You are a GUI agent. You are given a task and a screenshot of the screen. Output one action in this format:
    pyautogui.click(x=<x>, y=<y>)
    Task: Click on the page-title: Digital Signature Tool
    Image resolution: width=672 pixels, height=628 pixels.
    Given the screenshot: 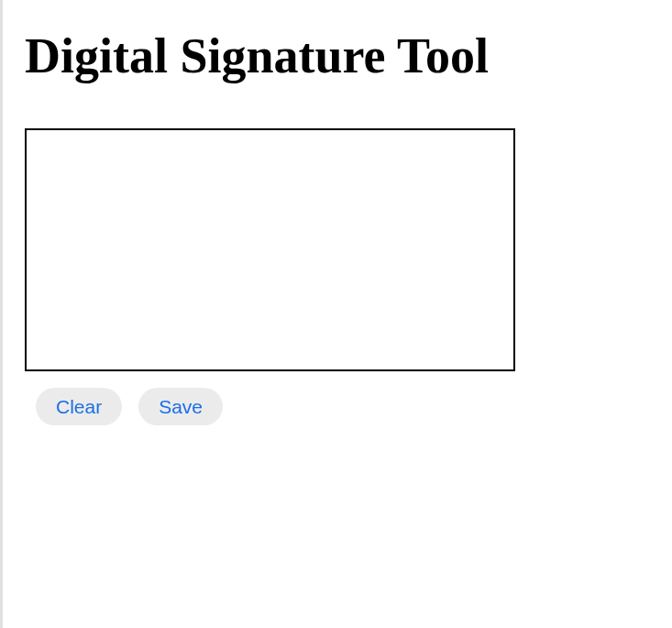 What is the action you would take?
    pyautogui.click(x=263, y=56)
    